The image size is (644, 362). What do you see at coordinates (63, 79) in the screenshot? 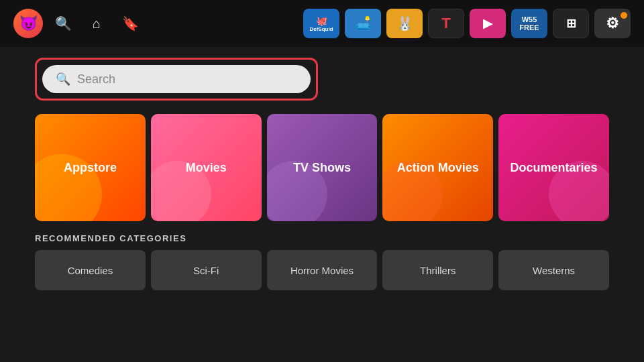
I see `search-icon: 🔍` at bounding box center [63, 79].